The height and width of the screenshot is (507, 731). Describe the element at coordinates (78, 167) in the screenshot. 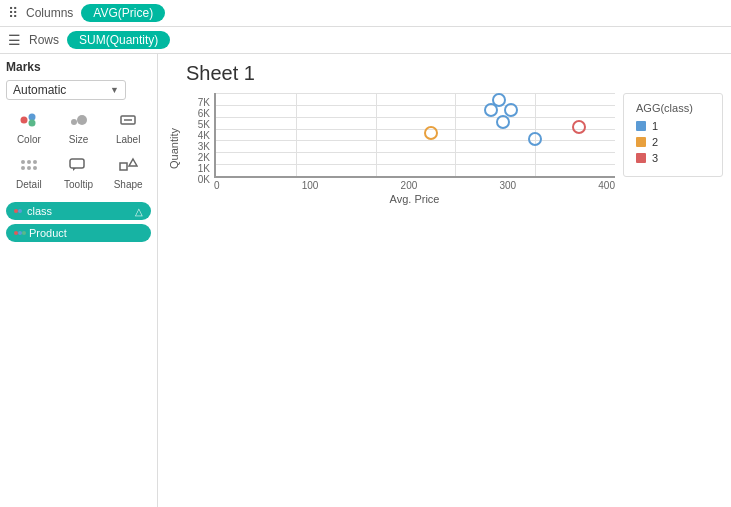

I see `tooltip-icon` at that location.